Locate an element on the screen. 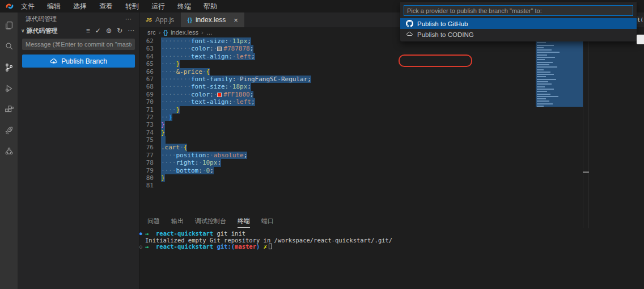 The height and width of the screenshot is (289, 644). code-line: 69········color:·#FF1800; is located at coordinates (361, 94).